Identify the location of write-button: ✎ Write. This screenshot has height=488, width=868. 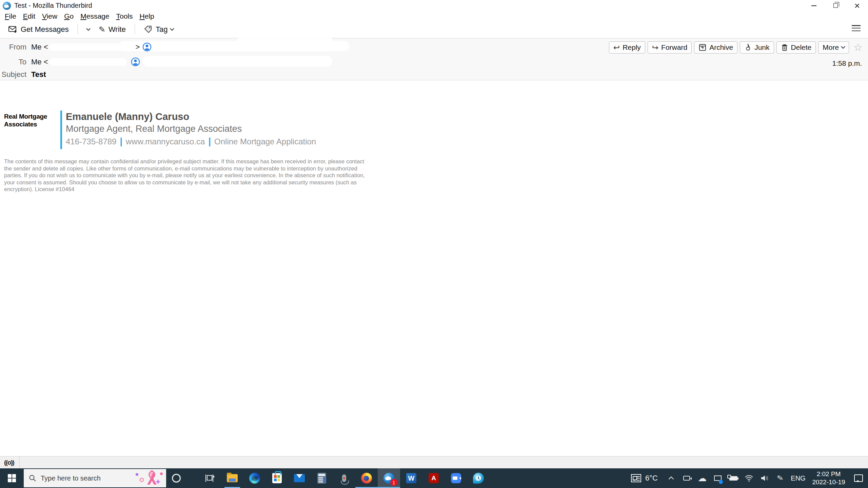
(112, 29).